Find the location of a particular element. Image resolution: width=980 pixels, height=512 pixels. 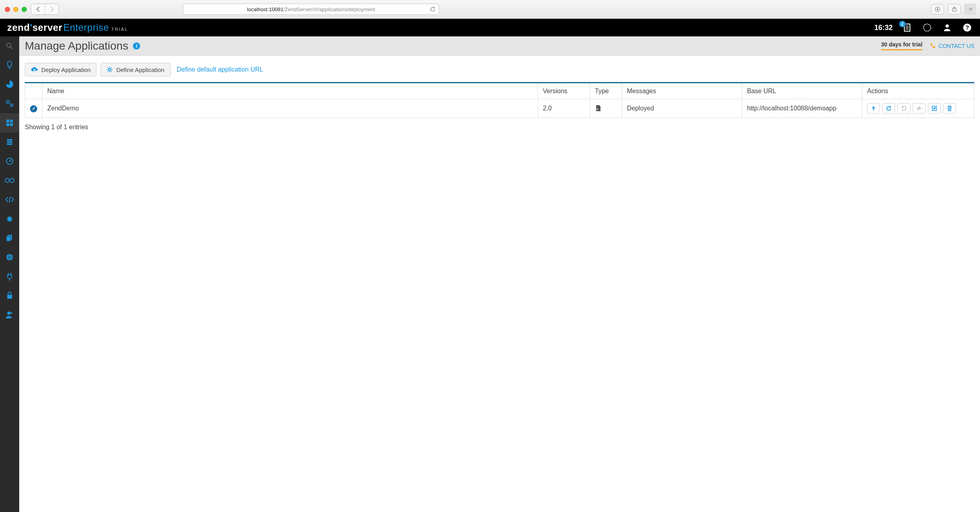

deploy-application-button: Deploy Application is located at coordinates (61, 70).